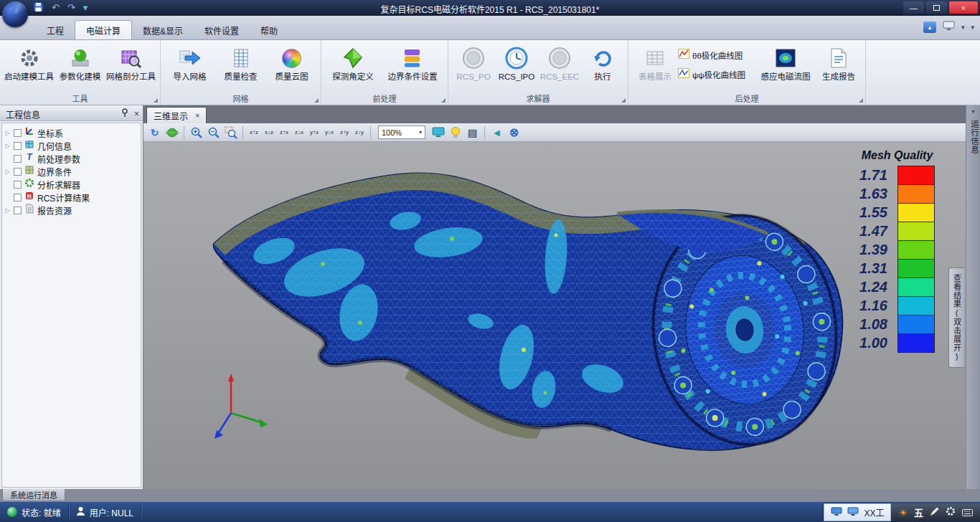 The width and height of the screenshot is (980, 522). I want to click on layers-icon: ▤, so click(472, 132).